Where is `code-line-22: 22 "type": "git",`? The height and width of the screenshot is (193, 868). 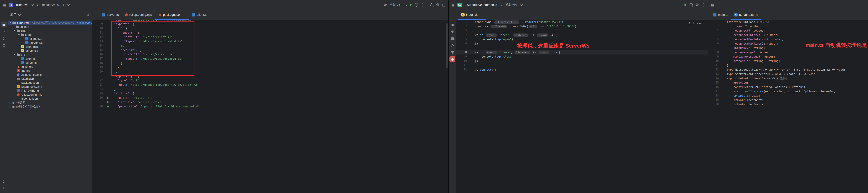
code-line-22: 22 "type": "git", is located at coordinates (270, 80).